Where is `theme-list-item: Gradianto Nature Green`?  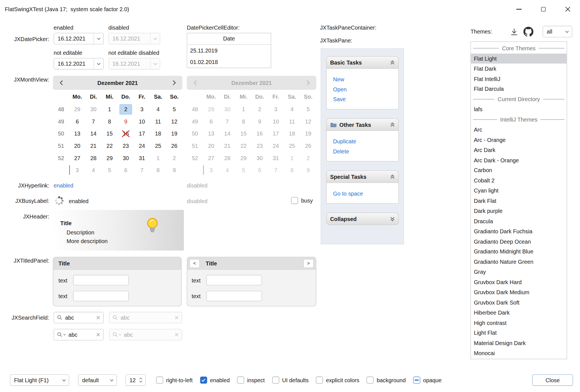 theme-list-item: Gradianto Nature Green is located at coordinates (519, 262).